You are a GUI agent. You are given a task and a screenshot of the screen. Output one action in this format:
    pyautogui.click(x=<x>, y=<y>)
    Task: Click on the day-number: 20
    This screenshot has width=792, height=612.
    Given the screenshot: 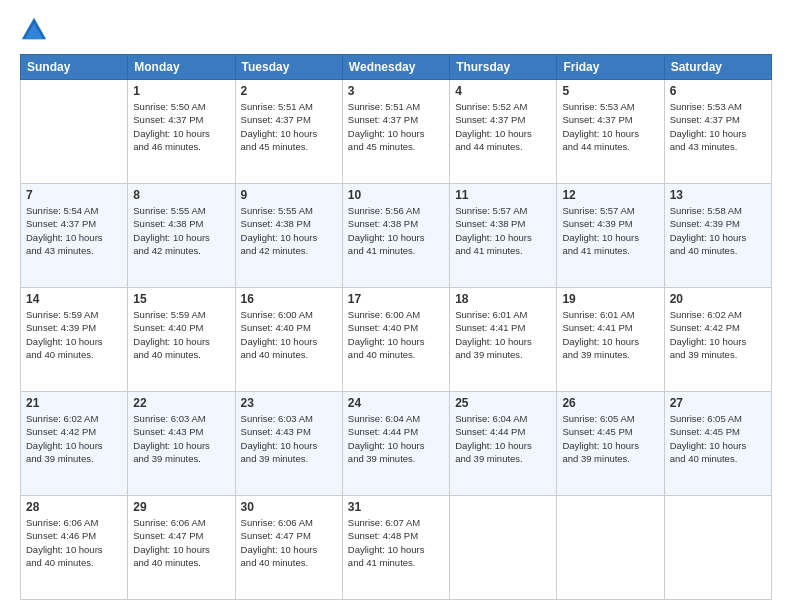 What is the action you would take?
    pyautogui.click(x=718, y=299)
    